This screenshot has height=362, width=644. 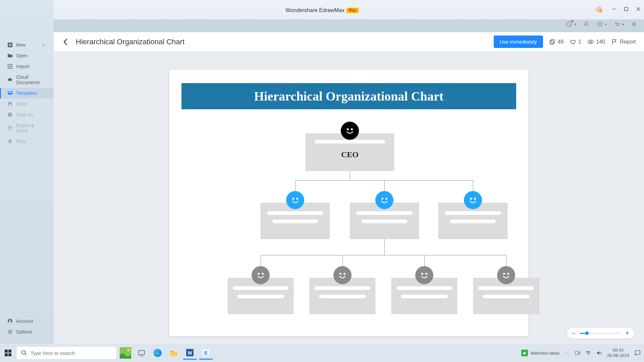 I want to click on watchlist-icon: ◆, so click(x=525, y=353).